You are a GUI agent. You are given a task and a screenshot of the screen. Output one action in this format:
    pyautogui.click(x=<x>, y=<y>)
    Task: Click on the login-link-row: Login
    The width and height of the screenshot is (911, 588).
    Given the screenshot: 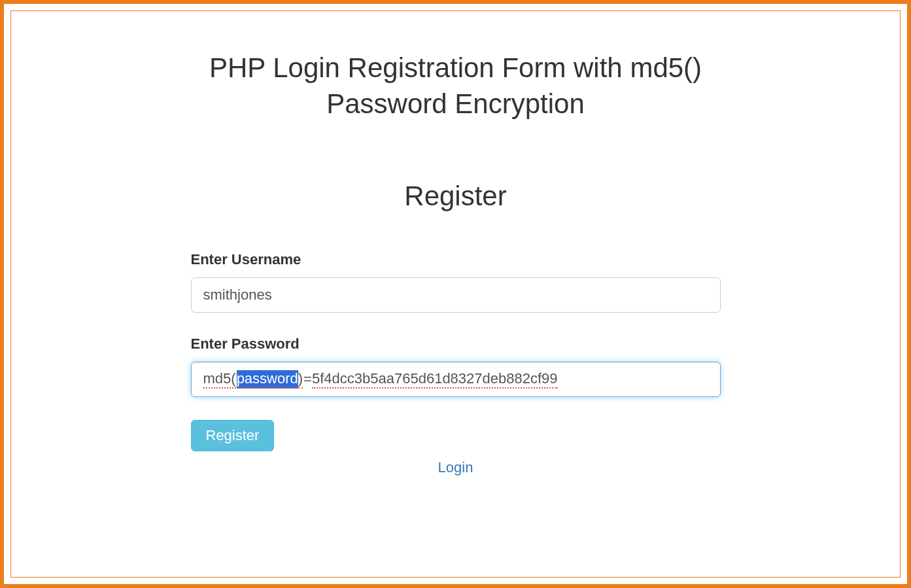 What is the action you would take?
    pyautogui.click(x=456, y=468)
    